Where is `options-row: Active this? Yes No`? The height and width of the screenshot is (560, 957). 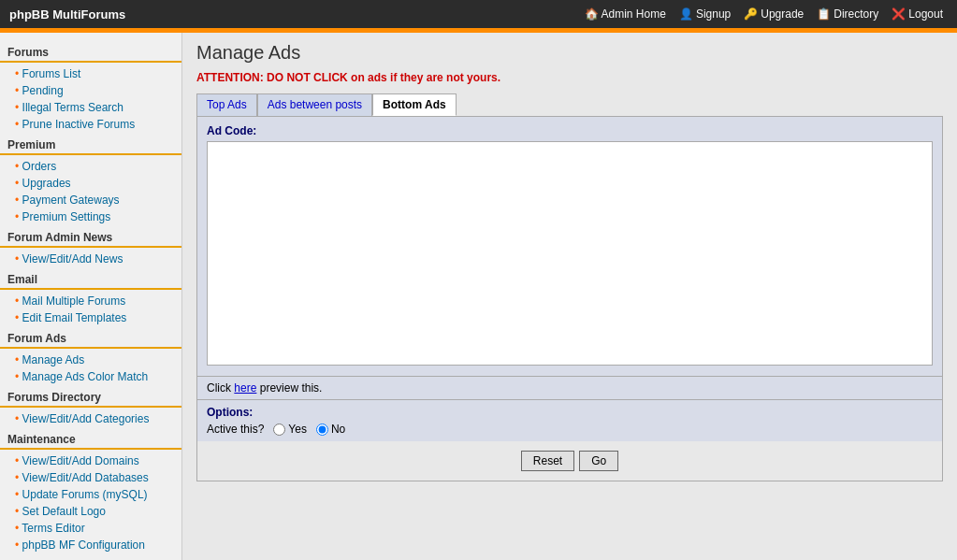 options-row: Active this? Yes No is located at coordinates (570, 429).